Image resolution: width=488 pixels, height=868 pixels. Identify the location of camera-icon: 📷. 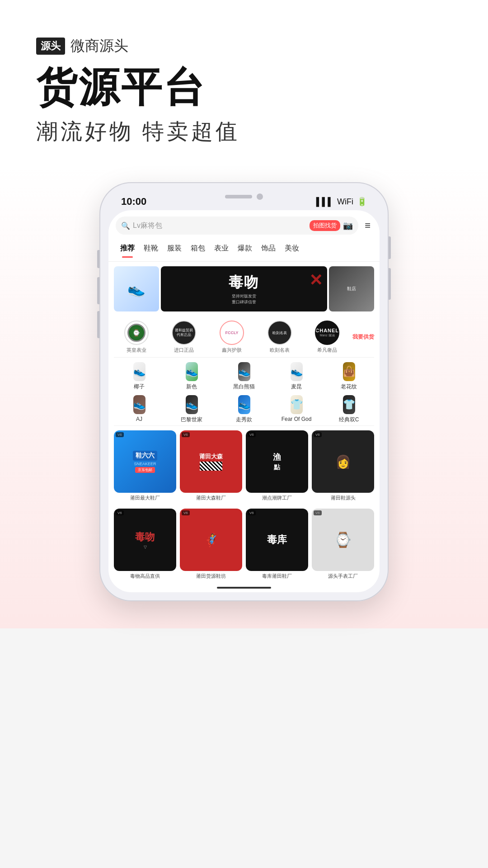
(348, 226).